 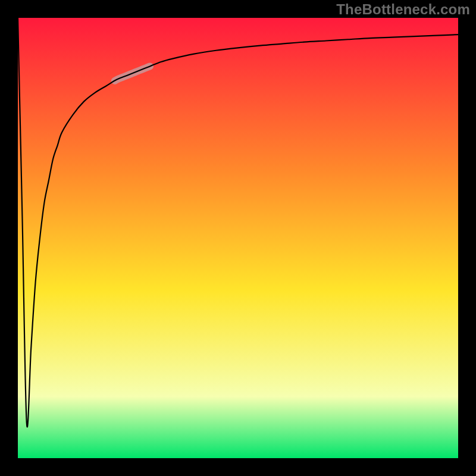 What do you see at coordinates (467, 238) in the screenshot?
I see `frame-right` at bounding box center [467, 238].